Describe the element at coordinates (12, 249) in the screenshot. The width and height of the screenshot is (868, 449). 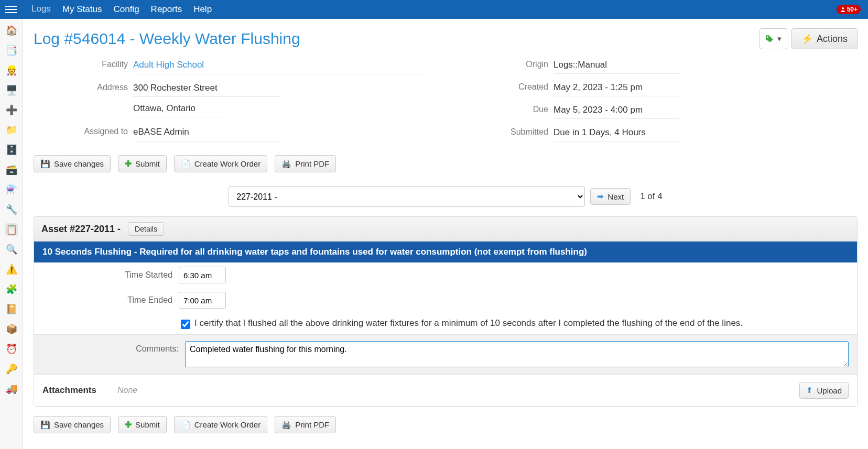
I see `search-doc-icon: 🔍` at that location.